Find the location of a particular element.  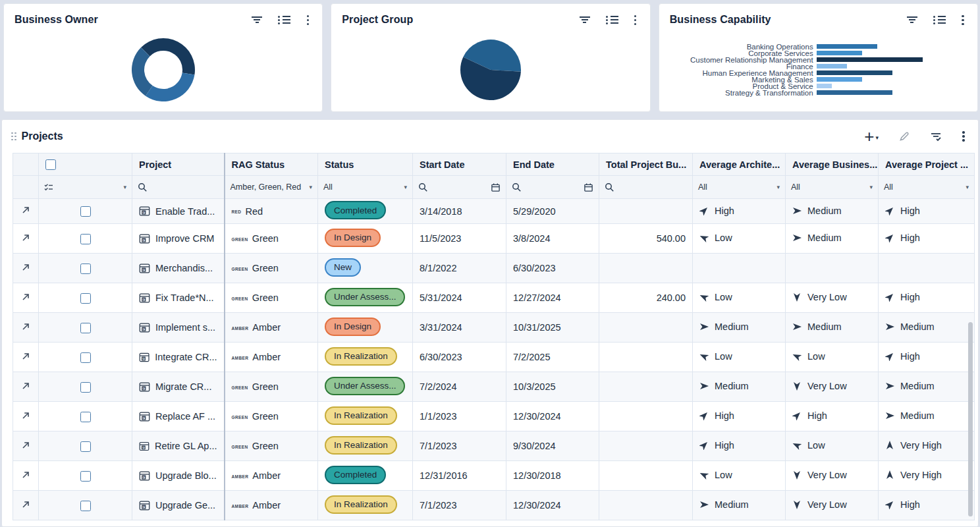

row-checkbox-cell is located at coordinates (86, 298).